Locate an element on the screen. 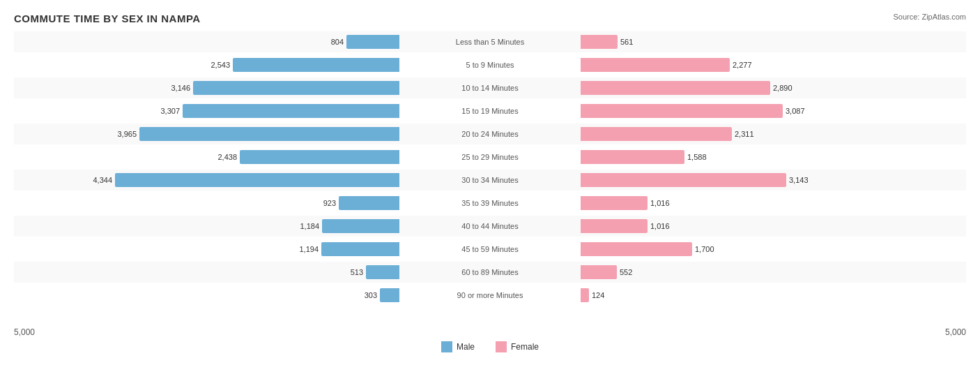 Image resolution: width=980 pixels, height=365 pixels. right-side: 2,890 is located at coordinates (728, 88).